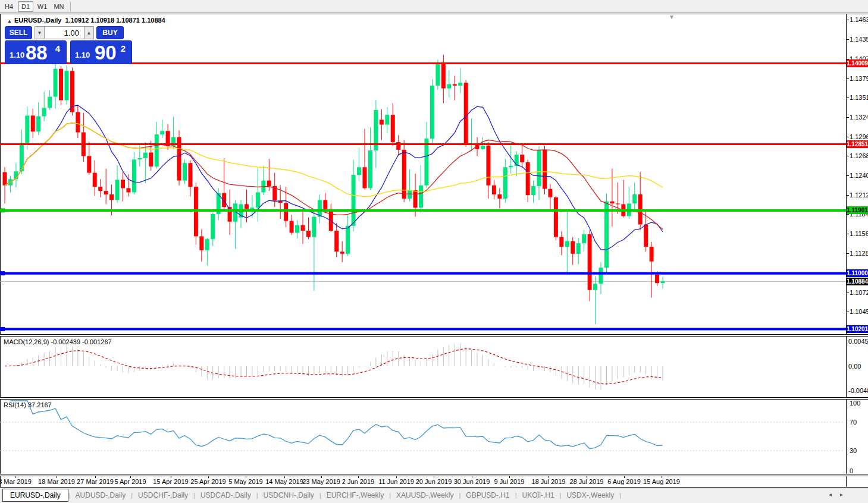  What do you see at coordinates (854, 366) in the screenshot?
I see `macd-axis-zero: 0.00` at bounding box center [854, 366].